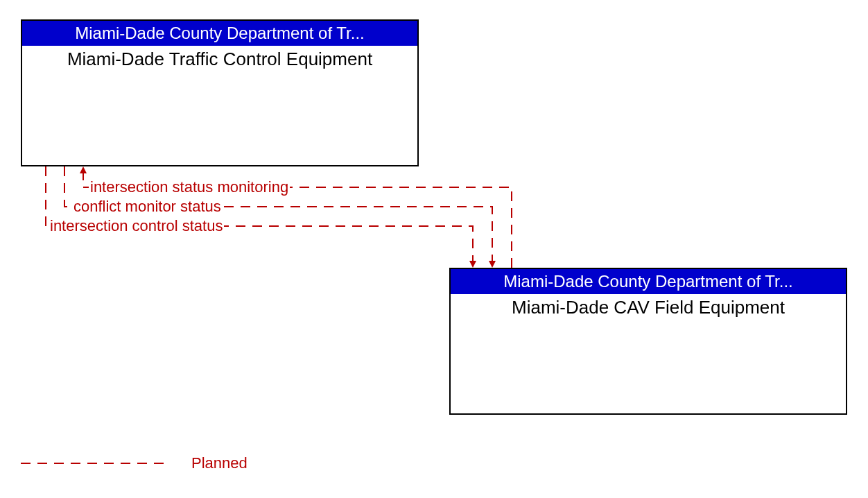 Image resolution: width=868 pixels, height=498 pixels. What do you see at coordinates (189, 187) in the screenshot?
I see `flow-label-intersection-status-monitoring: intersection status monitoring` at bounding box center [189, 187].